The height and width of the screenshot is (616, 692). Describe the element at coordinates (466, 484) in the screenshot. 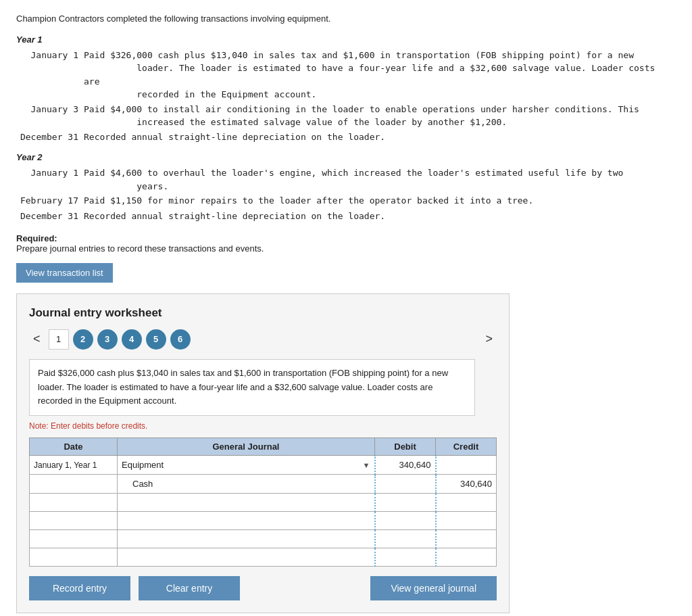

I see `row2-credit: 340,640` at that location.